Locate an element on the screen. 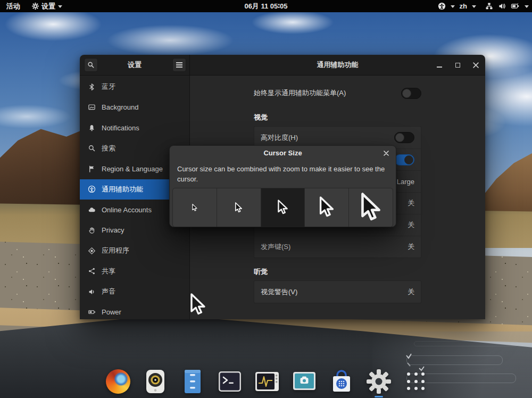 This screenshot has height=398, width=532. show-applications-icon is located at coordinates (416, 382).